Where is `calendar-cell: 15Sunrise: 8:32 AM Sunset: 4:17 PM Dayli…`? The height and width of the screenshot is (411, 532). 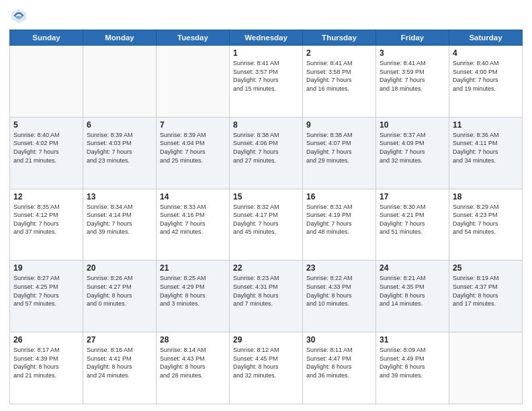 calendar-cell: 15Sunrise: 8:32 AM Sunset: 4:17 PM Dayli… is located at coordinates (266, 224).